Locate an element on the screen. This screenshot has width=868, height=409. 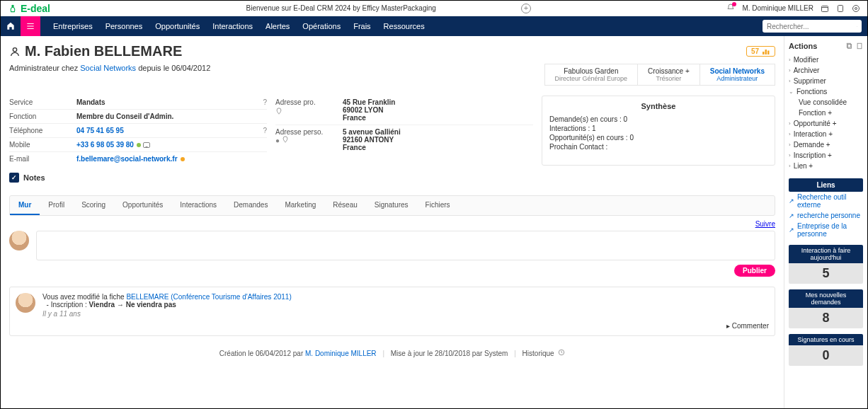
email-link: f.bellemare@social-network.fr is located at coordinates (127, 159).